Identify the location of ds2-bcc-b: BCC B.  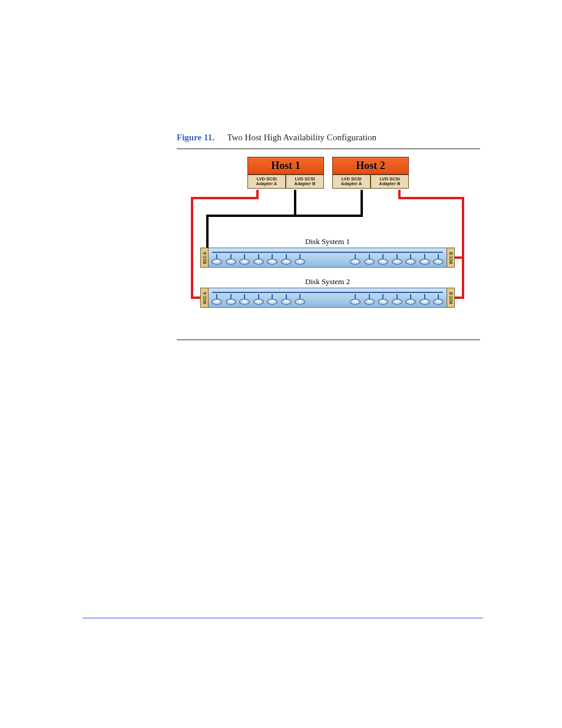
(451, 298).